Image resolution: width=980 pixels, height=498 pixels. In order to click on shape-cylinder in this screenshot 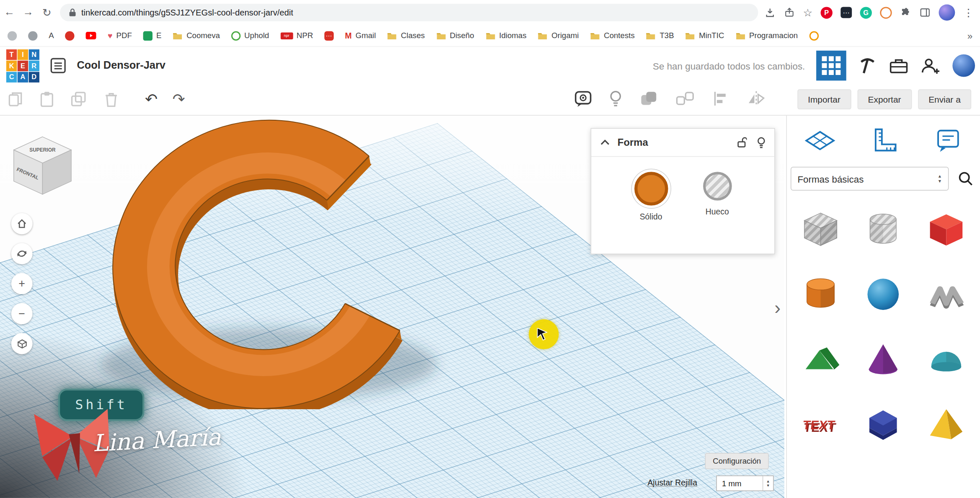, I will do `click(820, 294)`.